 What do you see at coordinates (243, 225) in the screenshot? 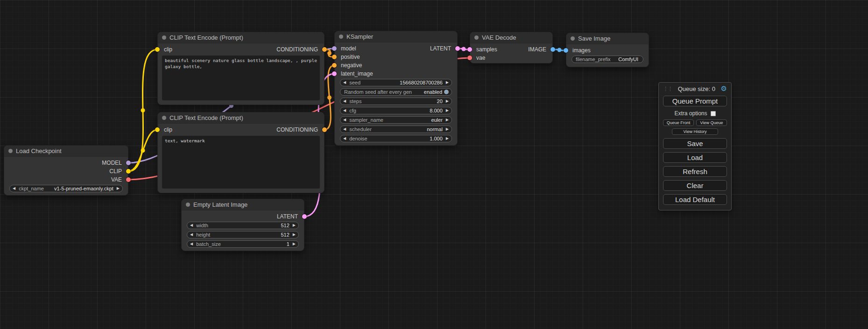
I see `width-widget: ◀ width 512 ▶` at bounding box center [243, 225].